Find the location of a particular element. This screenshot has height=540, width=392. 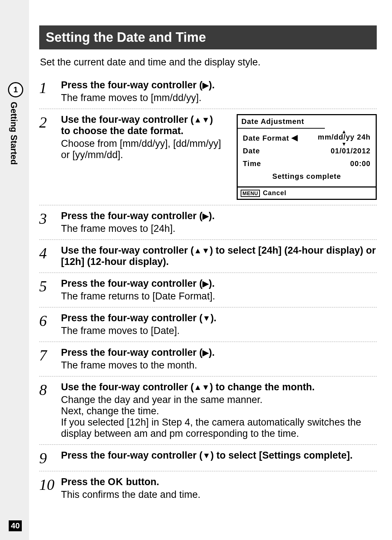

step-number: 3 is located at coordinates (50, 218).